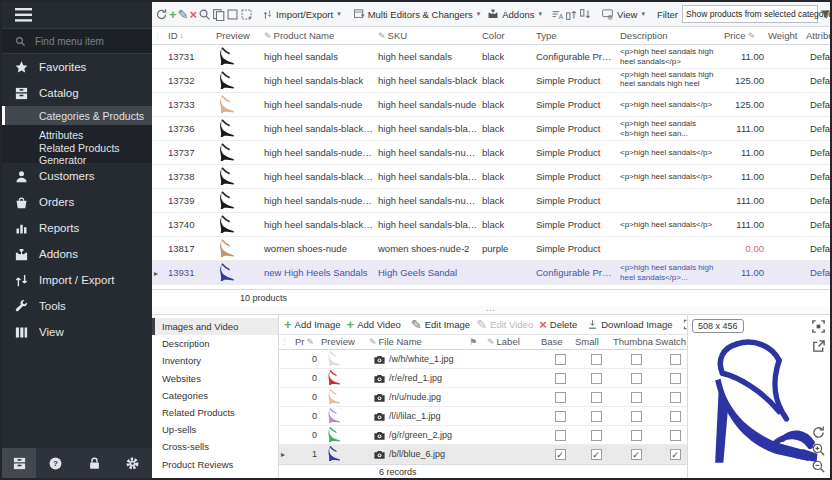 This screenshot has height=480, width=832. I want to click on edit-video-button: ✎Edit Video, so click(504, 324).